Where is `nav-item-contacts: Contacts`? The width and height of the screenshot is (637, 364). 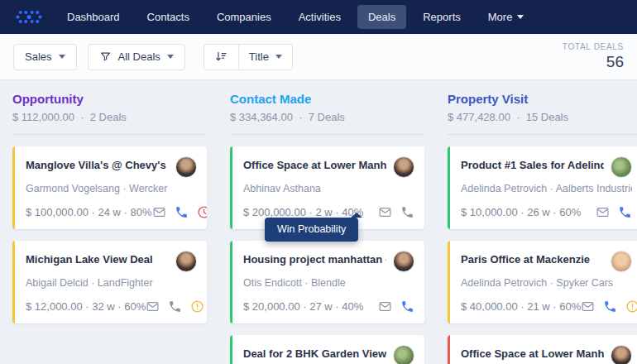 nav-item-contacts: Contacts is located at coordinates (169, 17).